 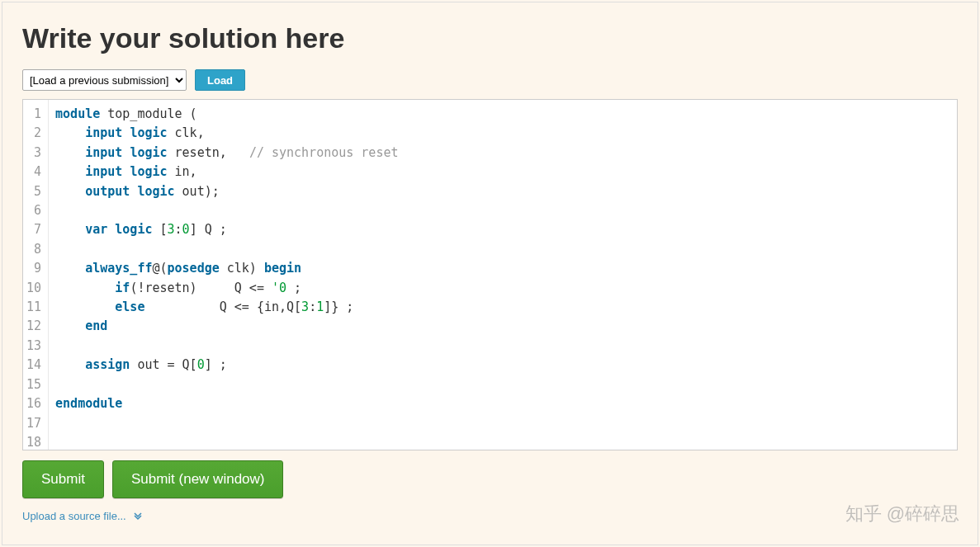 I want to click on line-number: 12, so click(x=35, y=327).